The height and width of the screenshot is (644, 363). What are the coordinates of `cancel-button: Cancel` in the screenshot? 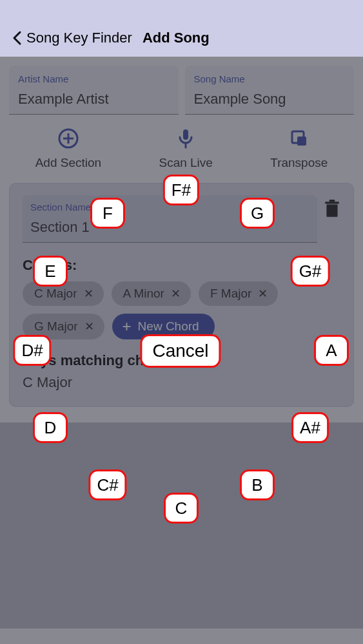 It's located at (181, 351).